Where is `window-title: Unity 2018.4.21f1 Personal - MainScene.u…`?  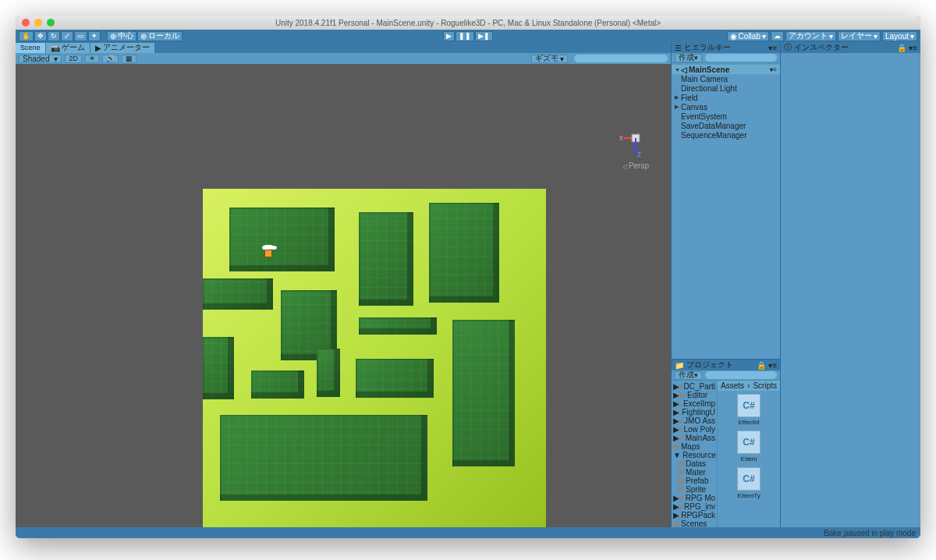 window-title: Unity 2018.4.21f1 Personal - MainScene.u… is located at coordinates (468, 23).